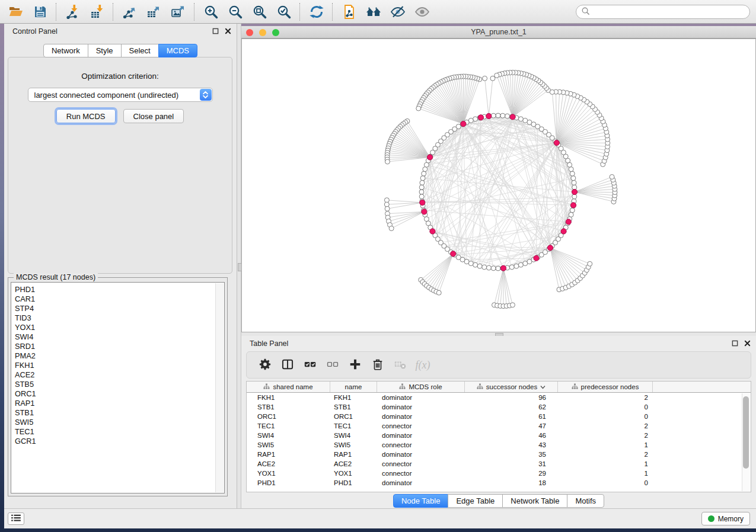 This screenshot has height=532, width=756. What do you see at coordinates (333, 365) in the screenshot?
I see `deselect-all-button` at bounding box center [333, 365].